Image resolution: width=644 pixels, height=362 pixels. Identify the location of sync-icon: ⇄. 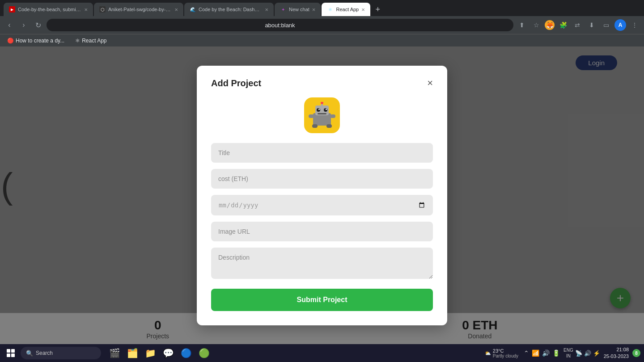
(577, 25).